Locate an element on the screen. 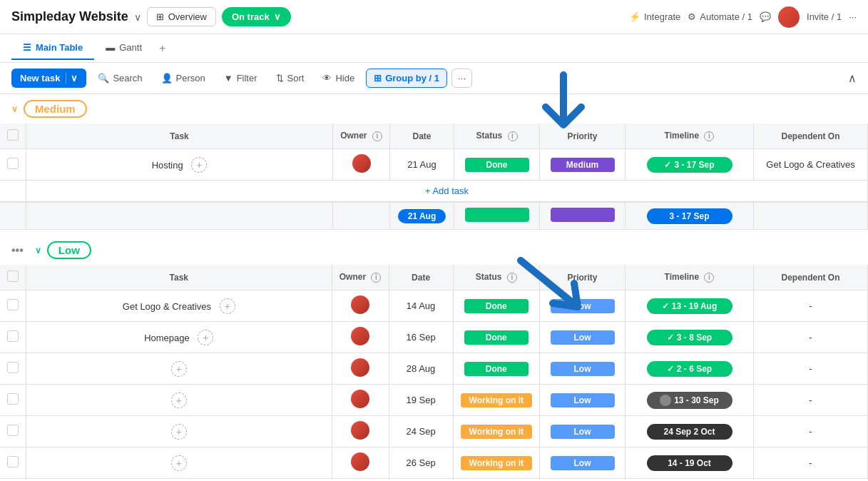 The width and height of the screenshot is (868, 481). search-button: 🔍 Search is located at coordinates (120, 79).